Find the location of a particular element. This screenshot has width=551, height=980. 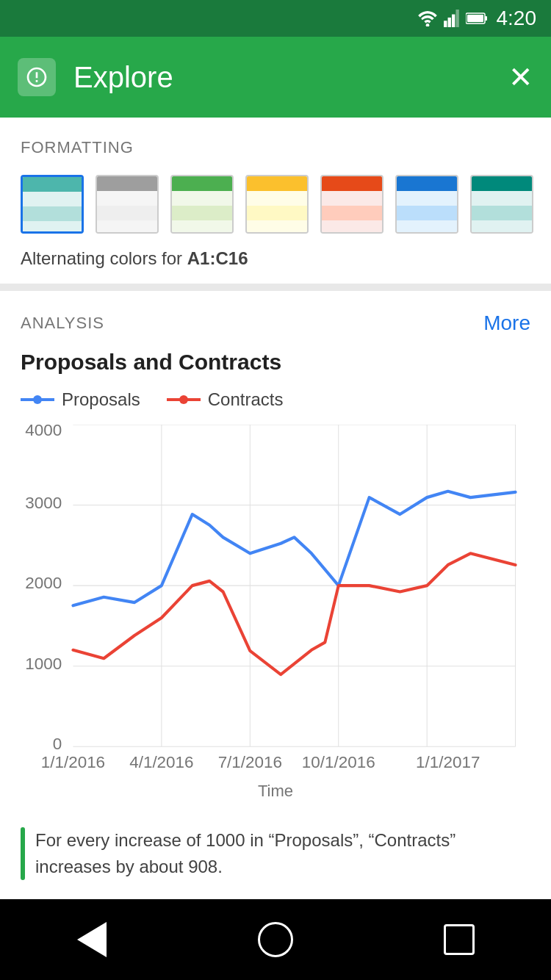

legend-contracts-label: Contracts is located at coordinates (245, 400).